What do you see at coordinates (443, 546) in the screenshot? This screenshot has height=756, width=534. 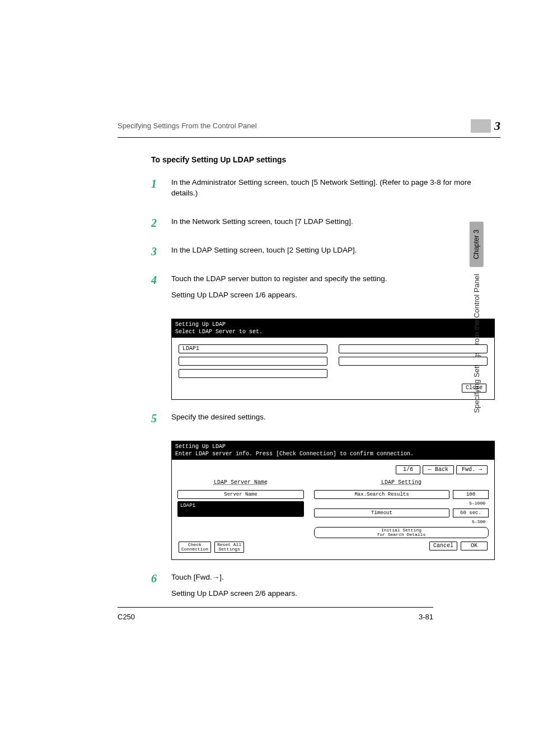 I see `cancel-button: Cancel` at bounding box center [443, 546].